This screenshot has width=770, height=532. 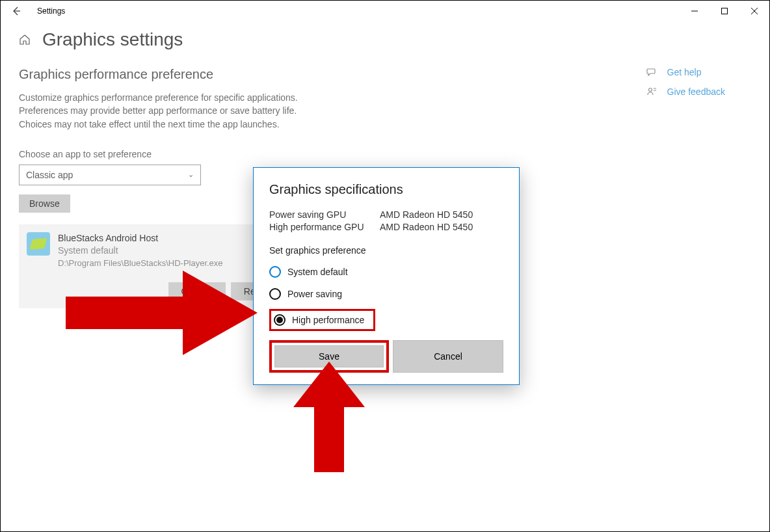 What do you see at coordinates (686, 92) in the screenshot?
I see `feedback-link: Give feedback` at bounding box center [686, 92].